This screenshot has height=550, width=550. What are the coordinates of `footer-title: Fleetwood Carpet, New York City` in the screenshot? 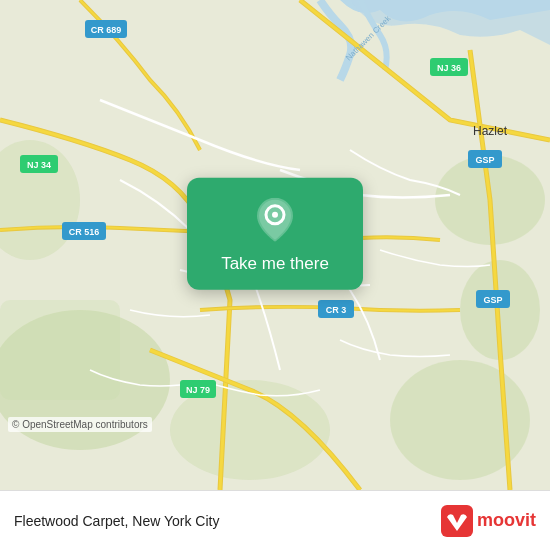 It's located at (116, 521).